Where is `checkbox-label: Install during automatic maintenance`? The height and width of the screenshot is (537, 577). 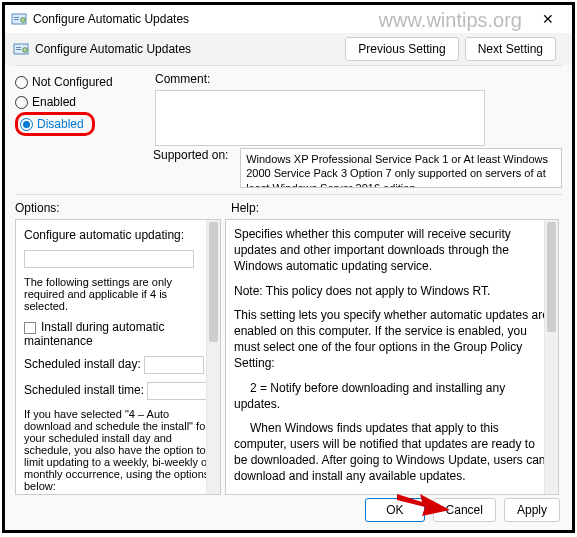 checkbox-label: Install during automatic maintenance is located at coordinates (94, 334).